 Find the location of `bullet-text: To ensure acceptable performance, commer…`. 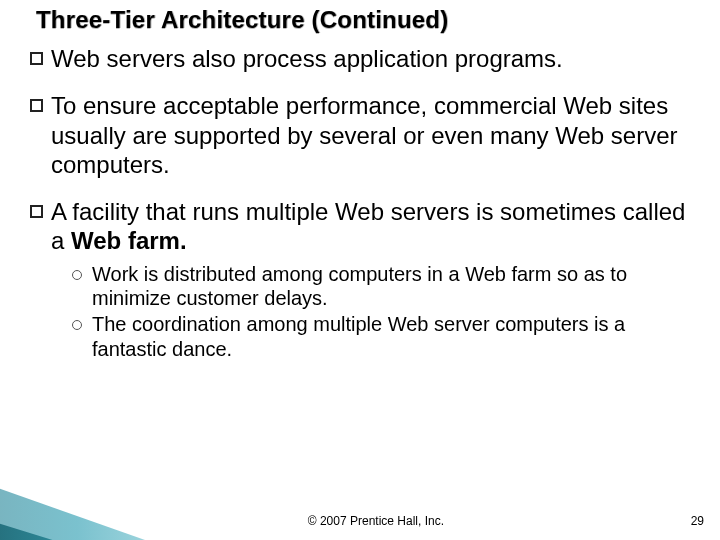

bullet-text: To ensure acceptable performance, commer… is located at coordinates (374, 135).